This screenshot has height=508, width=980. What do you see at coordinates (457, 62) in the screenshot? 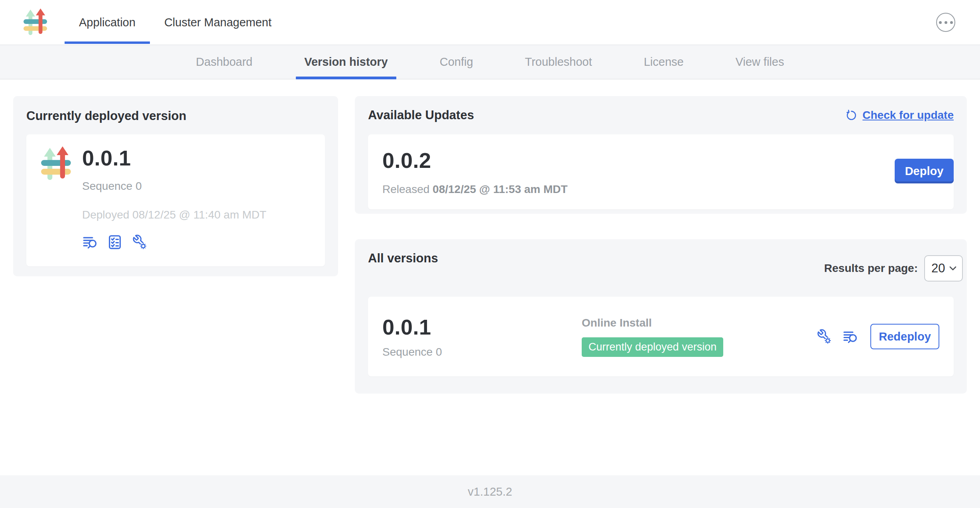
I see `subnav-config-label: Config` at bounding box center [457, 62].